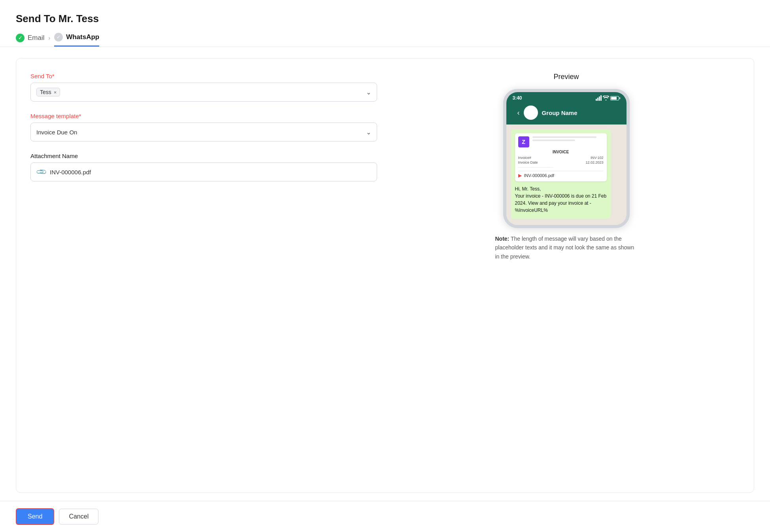 Image resolution: width=770 pixels, height=532 pixels. I want to click on email-step-label: Email, so click(36, 38).